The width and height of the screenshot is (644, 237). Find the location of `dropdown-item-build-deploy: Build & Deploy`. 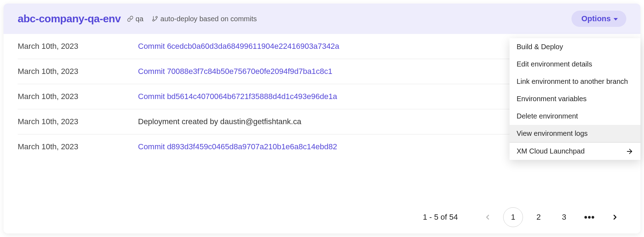

dropdown-item-build-deploy: Build & Deploy is located at coordinates (575, 47).